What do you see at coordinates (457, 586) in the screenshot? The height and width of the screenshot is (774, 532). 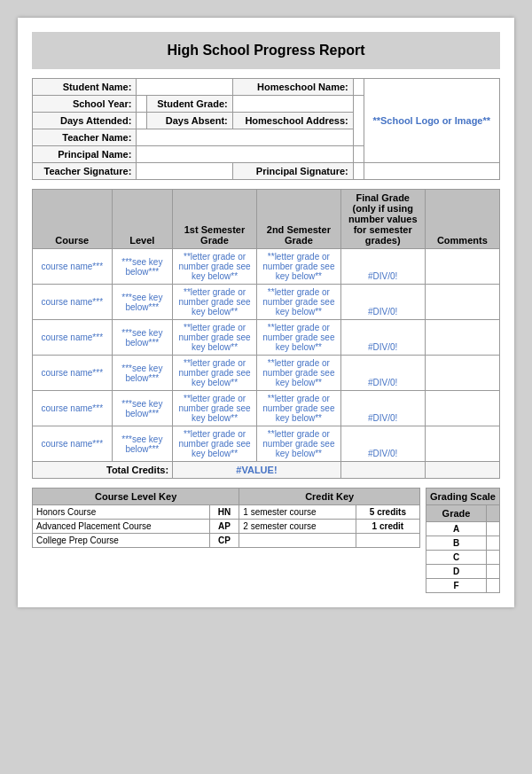 I see `grade-f: F` at bounding box center [457, 586].